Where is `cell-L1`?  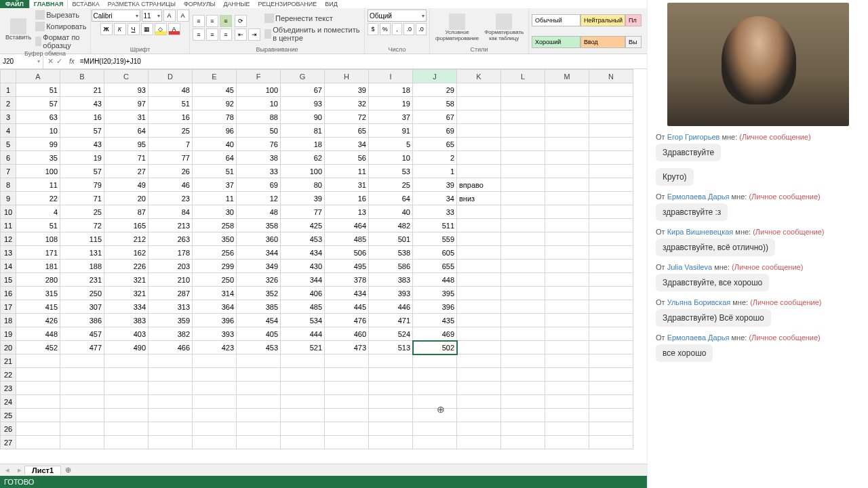
cell-L1 is located at coordinates (524, 90).